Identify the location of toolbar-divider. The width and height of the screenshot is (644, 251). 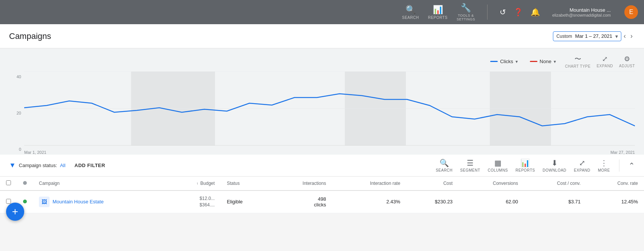
(619, 166).